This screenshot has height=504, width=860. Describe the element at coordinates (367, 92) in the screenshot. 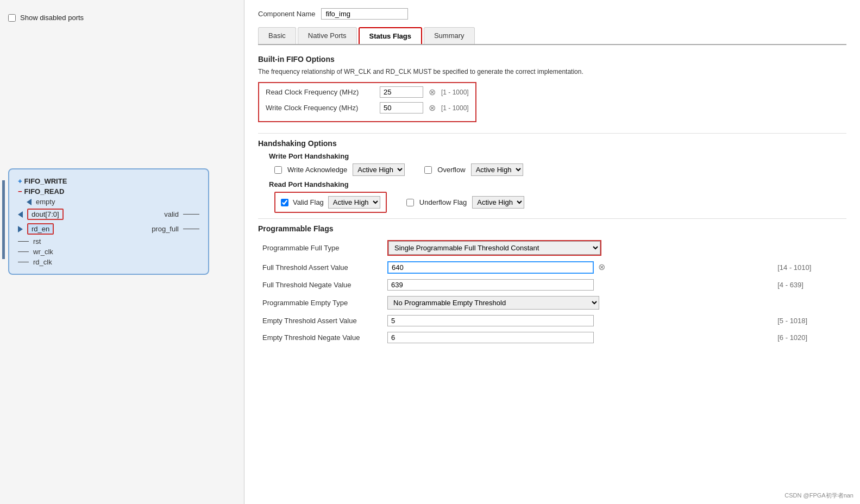

I see `read-clock-row: Read Clock Frequency (MHz) ⊗ [1 - 1000]` at that location.